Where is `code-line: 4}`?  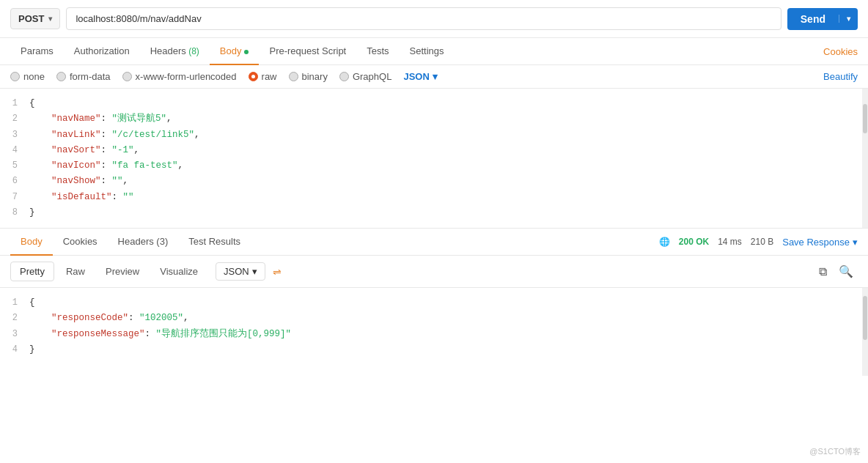 code-line: 4} is located at coordinates (434, 350).